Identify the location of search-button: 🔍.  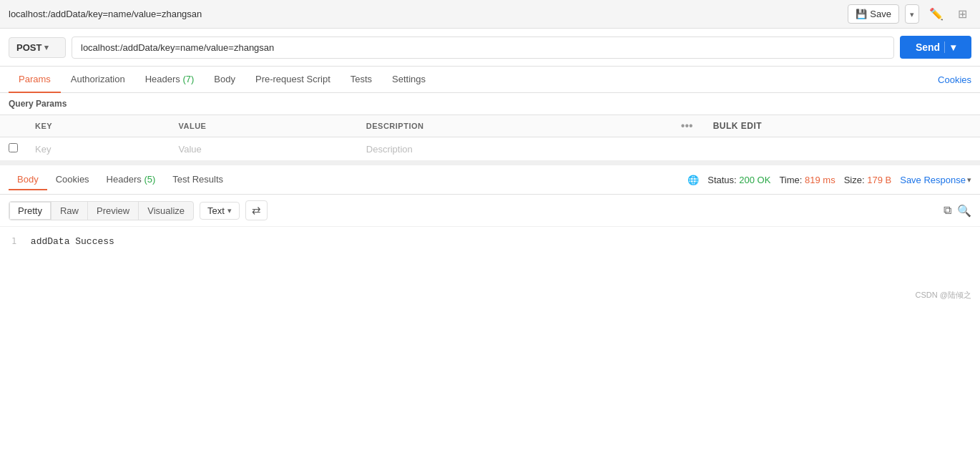
(964, 210).